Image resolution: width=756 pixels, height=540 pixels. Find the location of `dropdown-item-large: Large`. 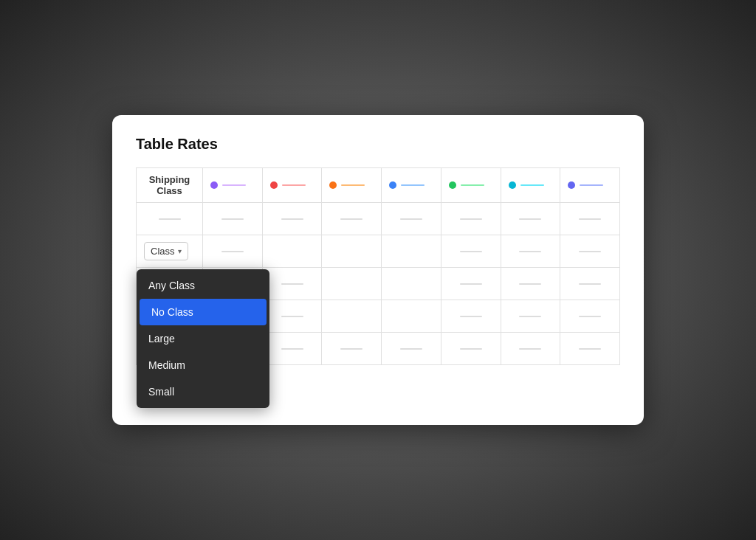

dropdown-item-large: Large is located at coordinates (203, 339).